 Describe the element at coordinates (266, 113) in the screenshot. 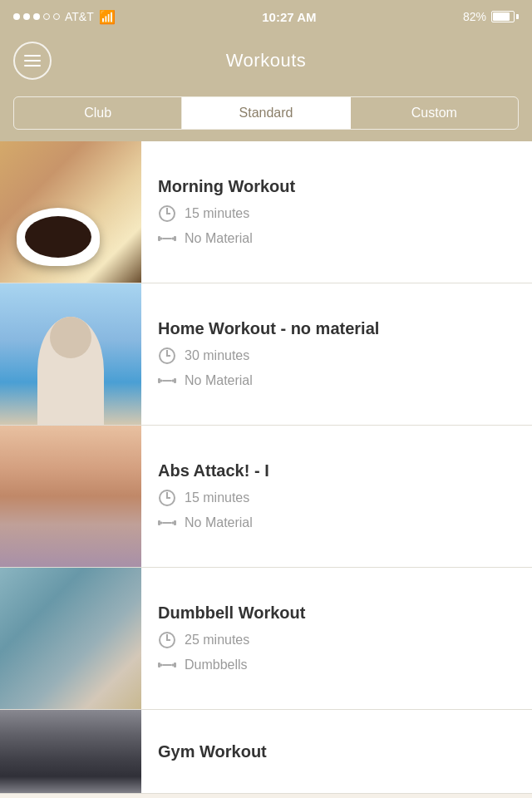

I see `tab-standard: Standard` at that location.